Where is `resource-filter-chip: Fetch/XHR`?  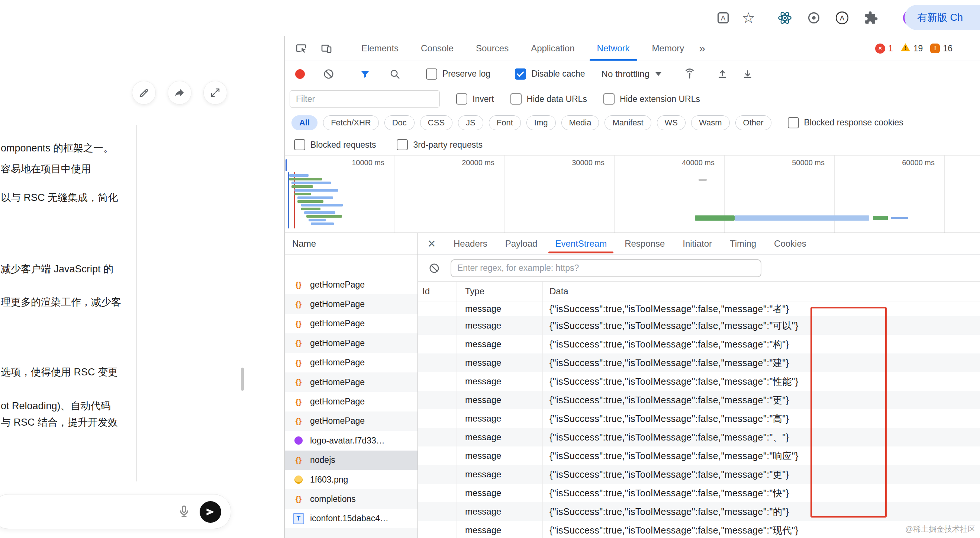
resource-filter-chip: Fetch/XHR is located at coordinates (351, 123).